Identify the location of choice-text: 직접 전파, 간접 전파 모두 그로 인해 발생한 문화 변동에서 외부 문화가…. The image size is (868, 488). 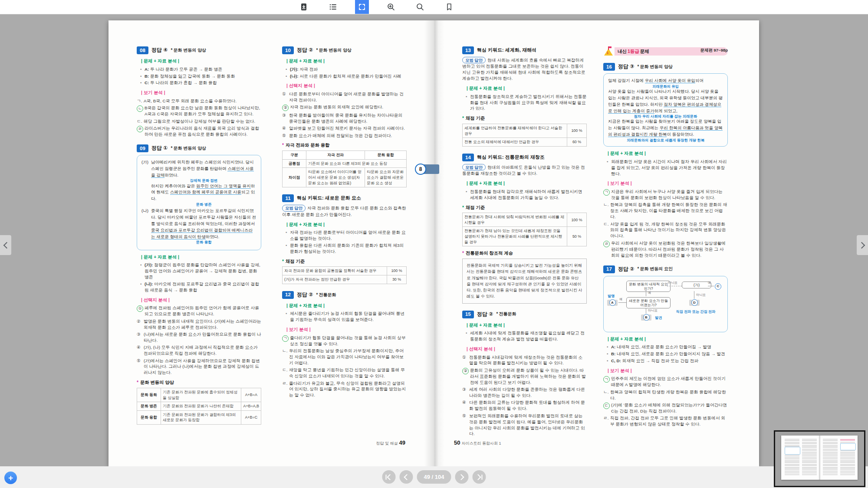
(669, 421).